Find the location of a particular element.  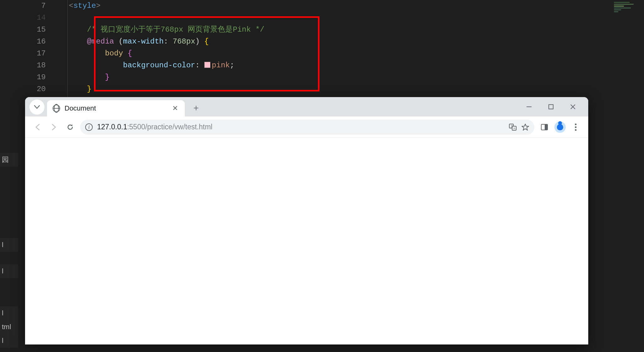

line-number: 20 is located at coordinates (30, 89).